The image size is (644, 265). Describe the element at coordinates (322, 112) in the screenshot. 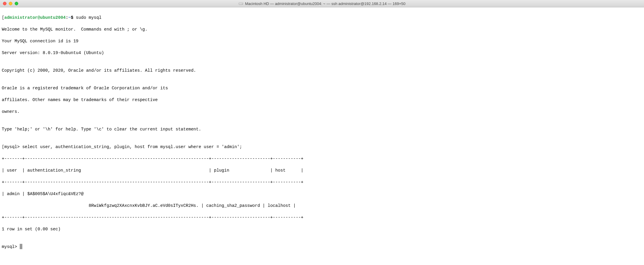

I see `mysql-banner-line: owners.` at that location.